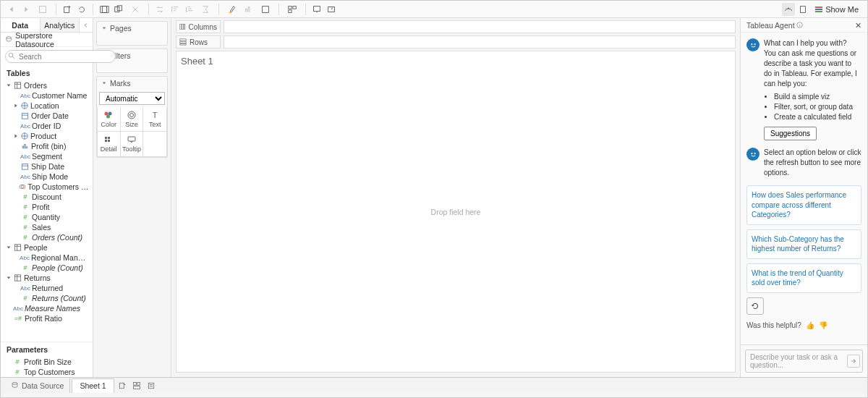  I want to click on mark-type-select: Automatic, so click(132, 98).